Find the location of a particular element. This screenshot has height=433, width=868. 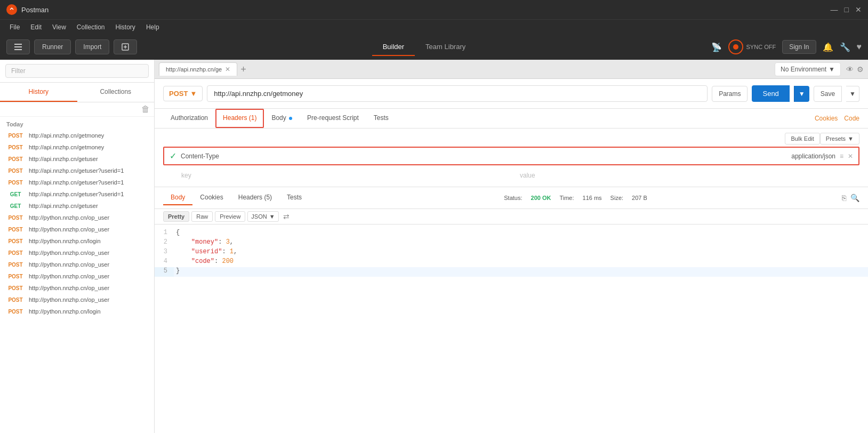

url-input is located at coordinates (457, 94).